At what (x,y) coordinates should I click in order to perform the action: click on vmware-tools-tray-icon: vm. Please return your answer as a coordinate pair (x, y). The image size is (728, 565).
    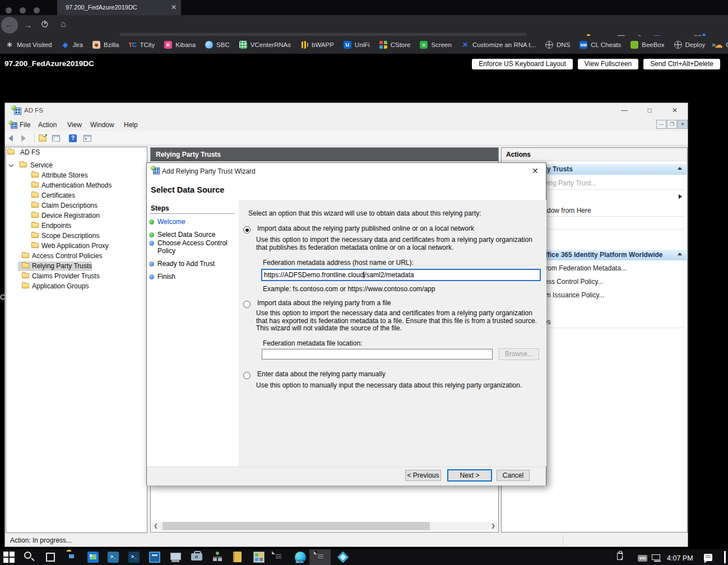
    Looking at the image, I should click on (642, 558).